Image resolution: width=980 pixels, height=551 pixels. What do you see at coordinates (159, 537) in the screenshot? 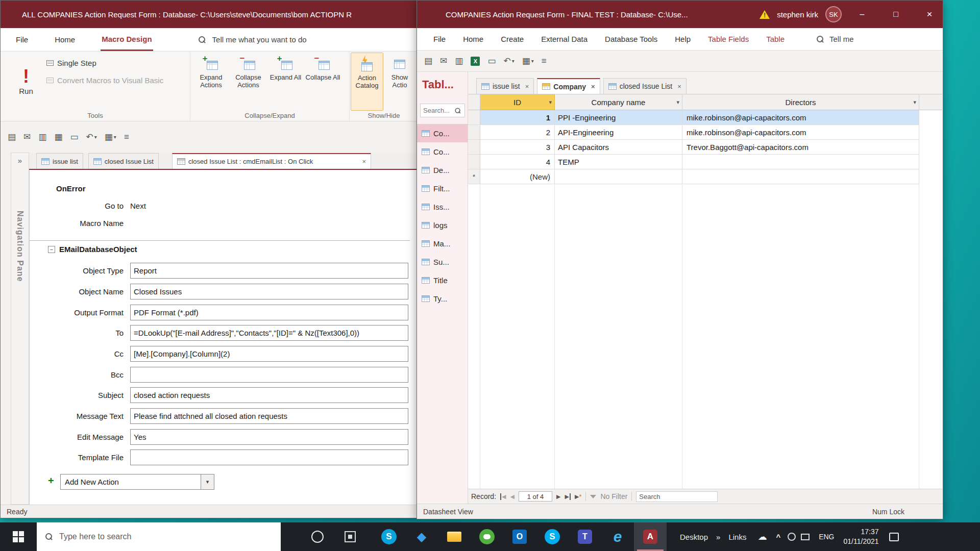
I see `taskbar-search: Type here to search` at bounding box center [159, 537].